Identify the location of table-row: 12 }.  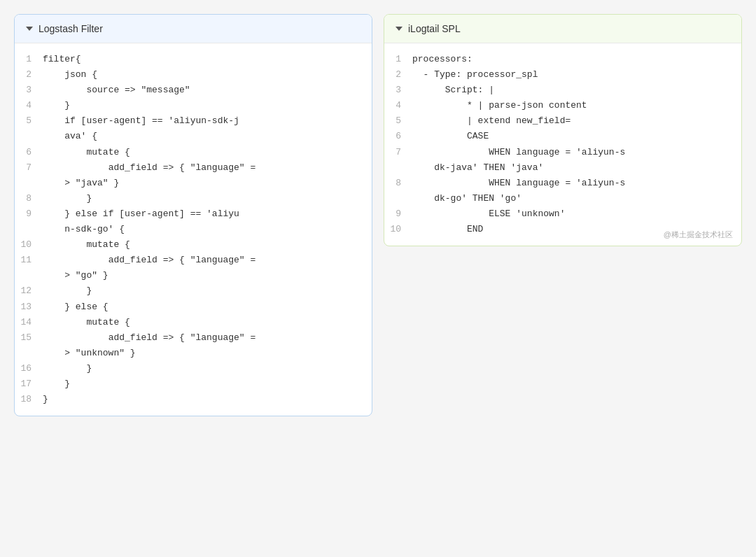
(193, 291).